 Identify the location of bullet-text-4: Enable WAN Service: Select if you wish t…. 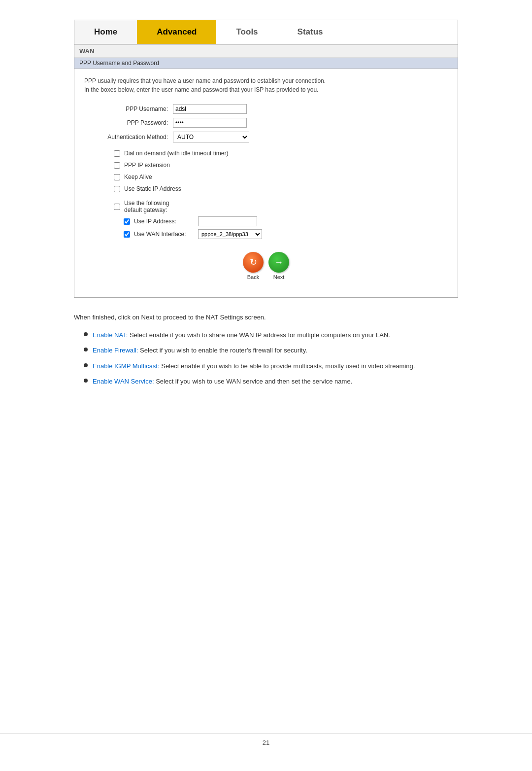
(275, 382).